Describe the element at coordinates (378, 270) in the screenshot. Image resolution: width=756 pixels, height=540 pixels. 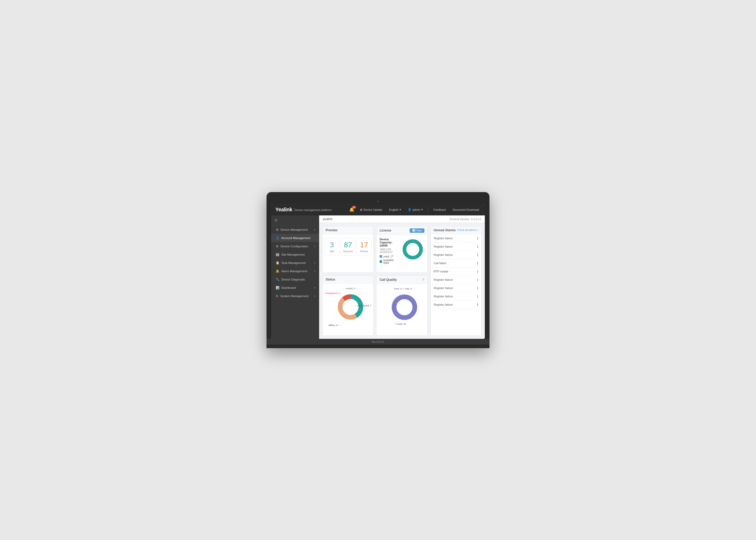
I see `laptop-frame: Yealink Device management platform 🔔 17 …` at that location.